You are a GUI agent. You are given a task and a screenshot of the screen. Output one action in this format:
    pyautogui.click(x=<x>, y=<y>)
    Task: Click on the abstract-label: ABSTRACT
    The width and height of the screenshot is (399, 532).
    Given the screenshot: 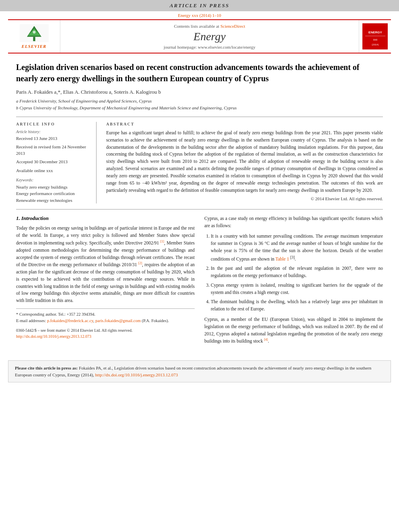 What is the action you would take?
    pyautogui.click(x=245, y=124)
    